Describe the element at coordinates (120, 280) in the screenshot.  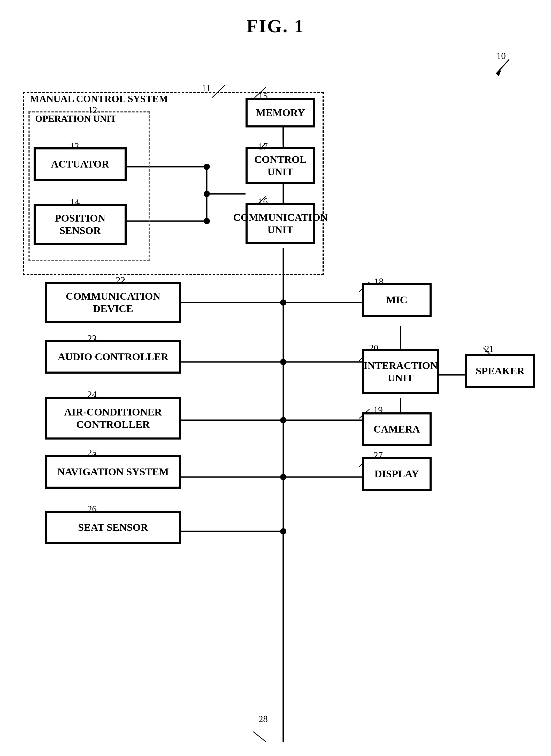
I see `ref-22: 22` at that location.